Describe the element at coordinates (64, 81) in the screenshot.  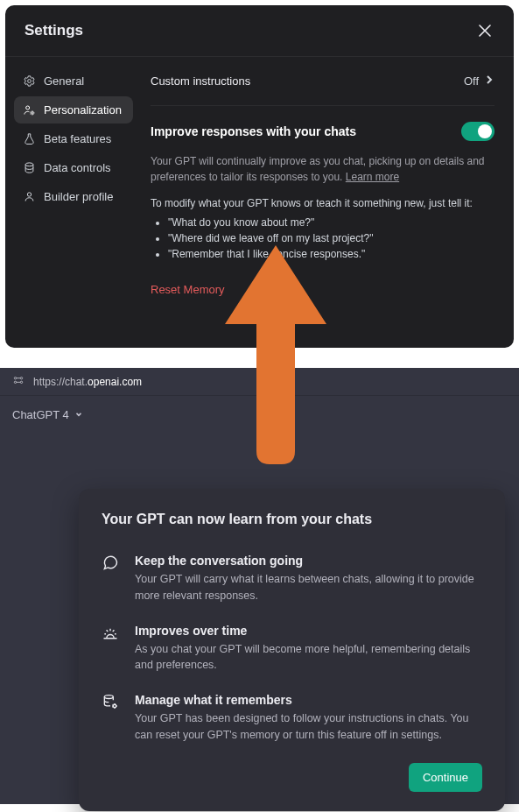
I see `sidebar-item-label: General` at that location.